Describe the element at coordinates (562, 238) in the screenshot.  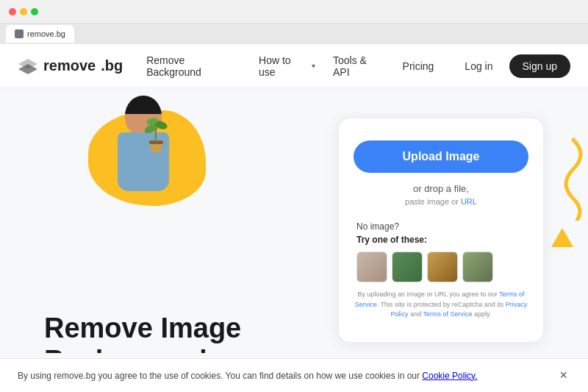
I see `deco-triangle` at that location.